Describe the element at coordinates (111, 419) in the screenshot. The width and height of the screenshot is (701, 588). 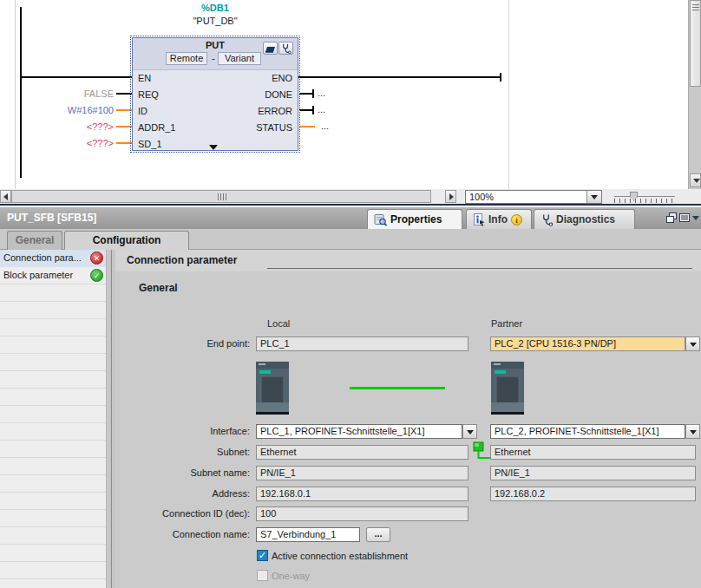
I see `nav-splitter` at that location.